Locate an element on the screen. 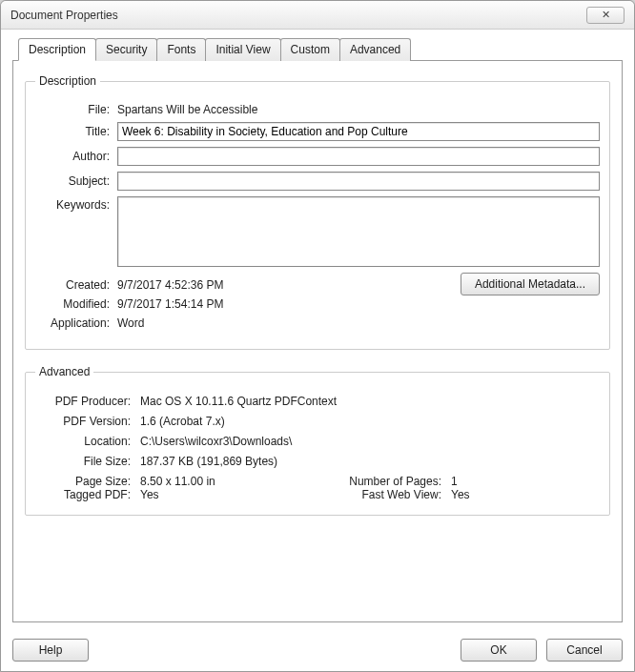  pair-fast-web-view: Fast Web View: Yes is located at coordinates (459, 495).